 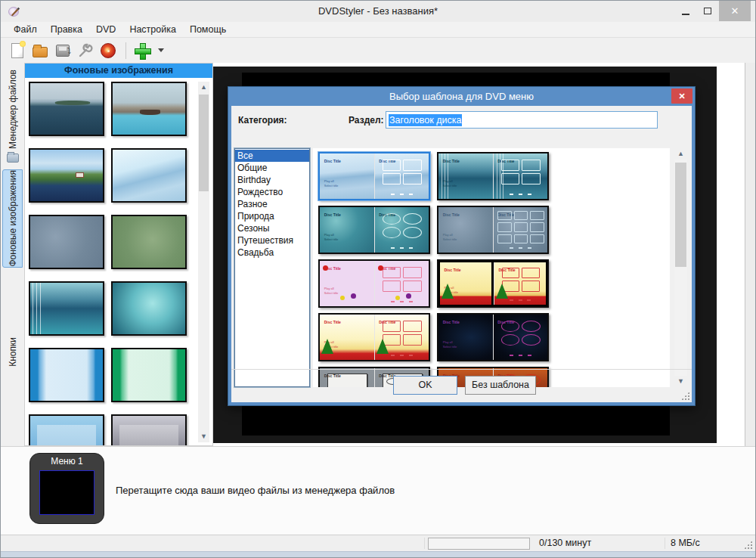 I want to click on template-card-blue-waves: Disc TitlePlay allSelect titleDisc Title, so click(x=374, y=176).